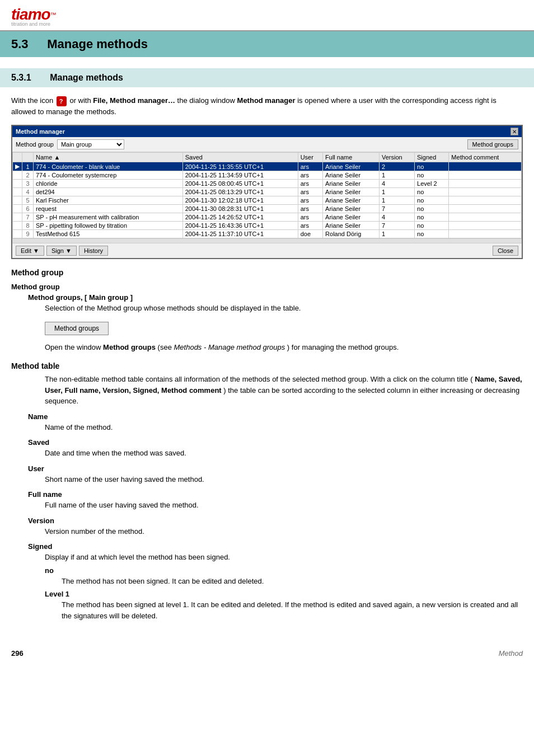 The height and width of the screenshot is (756, 534). What do you see at coordinates (268, 226) in the screenshot?
I see `table-row: 8SP - pipetting followed by titration200…` at bounding box center [268, 226].